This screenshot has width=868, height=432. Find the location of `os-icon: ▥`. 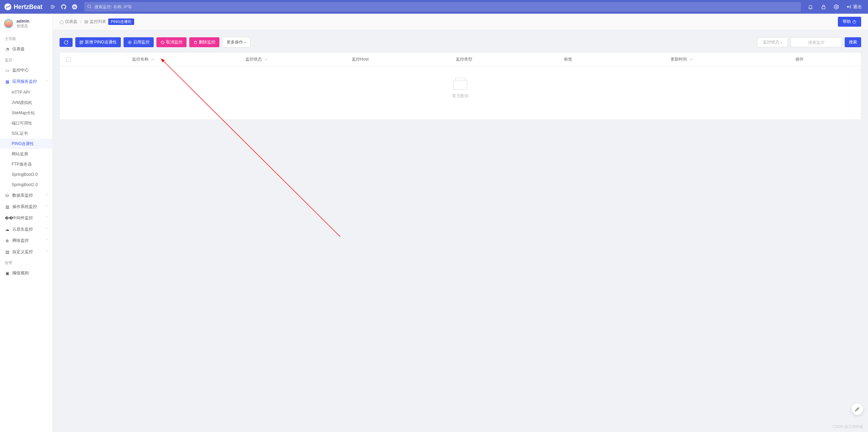

os-icon: ▥ is located at coordinates (7, 207).